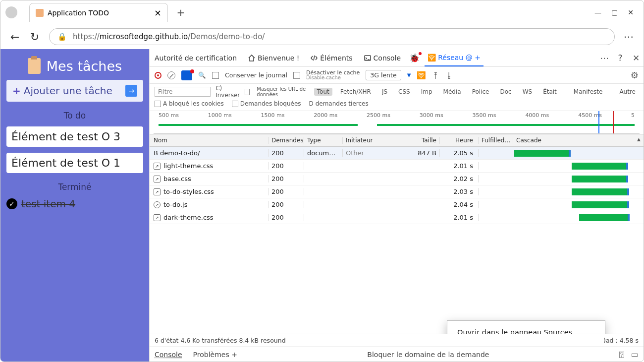  Describe the element at coordinates (454, 58) in the screenshot. I see `tab-network: 🛜 Réseau @ +` at that location.